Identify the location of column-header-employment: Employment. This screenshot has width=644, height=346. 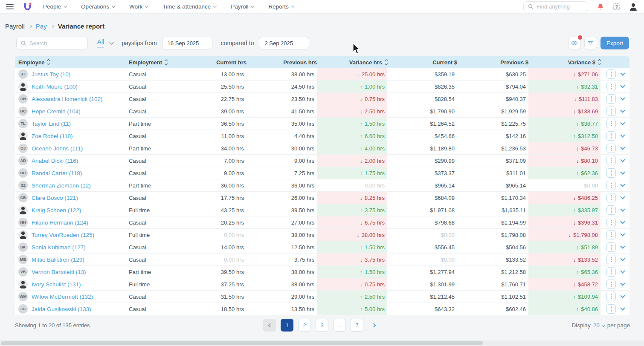
(158, 62).